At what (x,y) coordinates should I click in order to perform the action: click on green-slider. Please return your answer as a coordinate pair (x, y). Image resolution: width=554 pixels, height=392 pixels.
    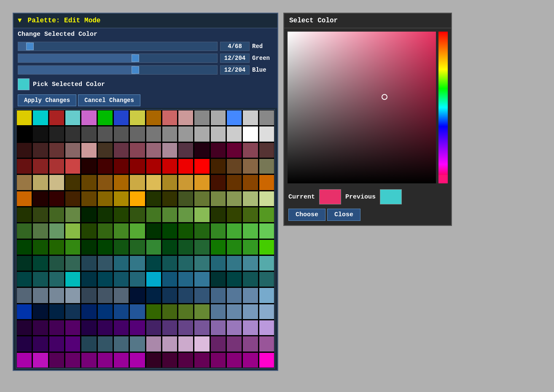
    Looking at the image, I should click on (118, 58).